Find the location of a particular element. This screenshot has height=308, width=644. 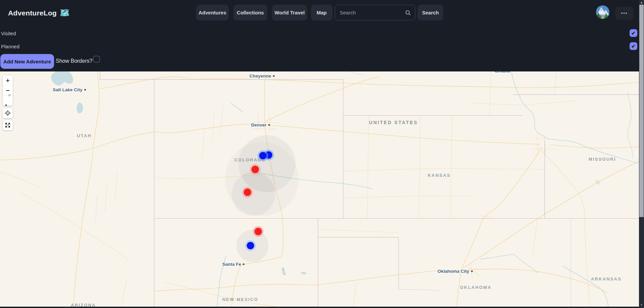

planned-label: Planned is located at coordinates (10, 46).